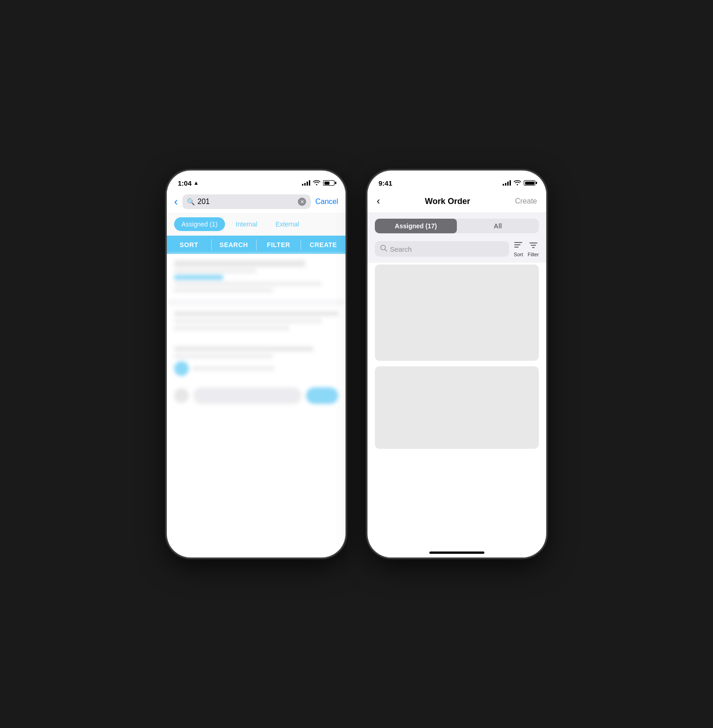 This screenshot has height=728, width=713. I want to click on toolbar: SORT SEARCH FILTER CREATE, so click(256, 245).